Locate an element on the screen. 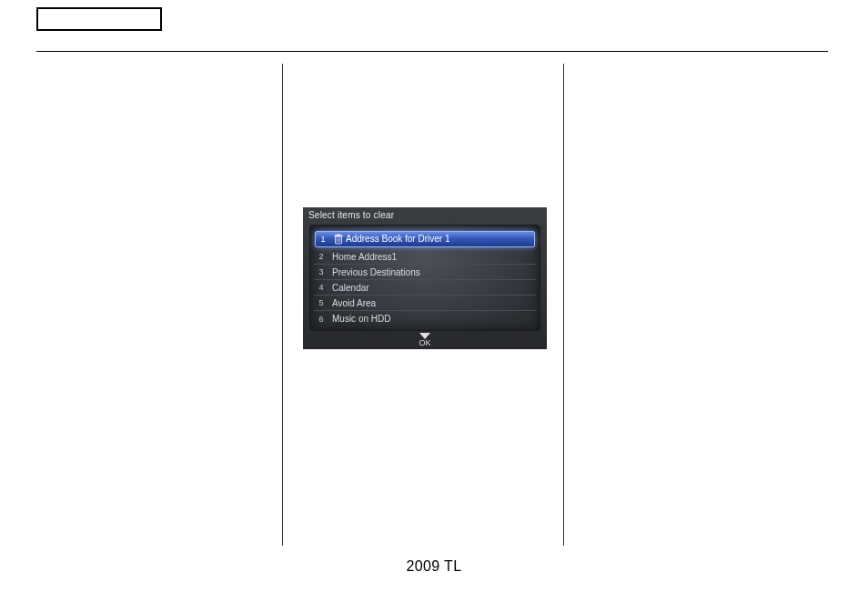  list-item: 2 Home Address1 is located at coordinates (425, 256).